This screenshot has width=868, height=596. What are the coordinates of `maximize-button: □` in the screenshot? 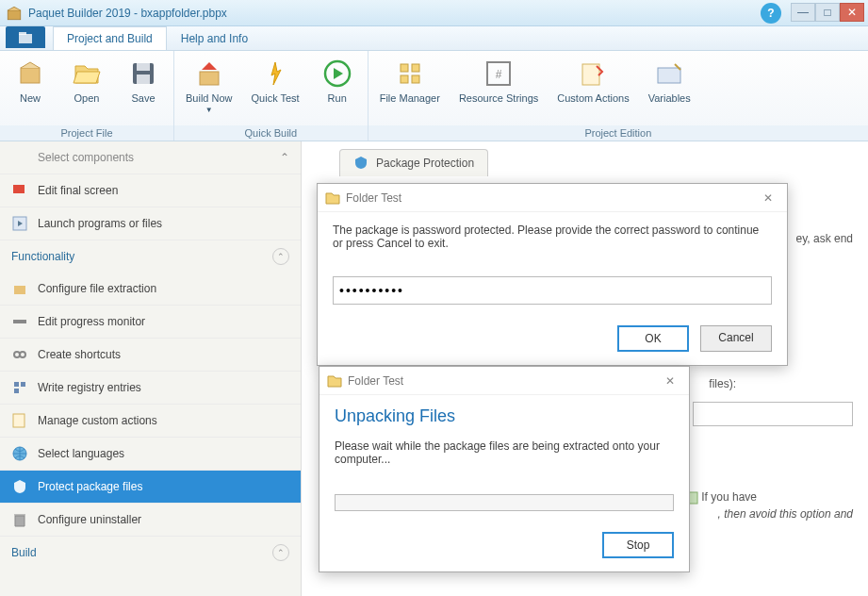 It's located at (827, 12).